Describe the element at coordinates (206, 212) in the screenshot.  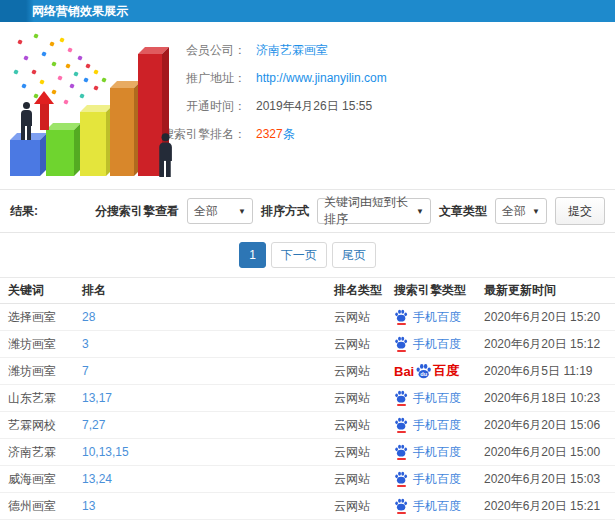
I see `engine-filter-value: 全部` at that location.